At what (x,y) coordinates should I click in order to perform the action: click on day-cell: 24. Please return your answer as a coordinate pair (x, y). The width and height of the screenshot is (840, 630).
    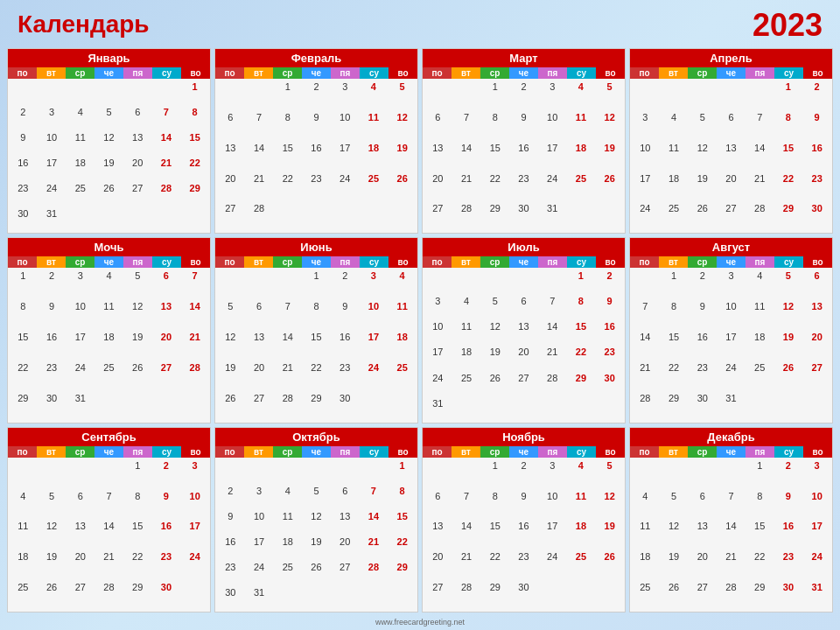
    Looking at the image, I should click on (732, 376).